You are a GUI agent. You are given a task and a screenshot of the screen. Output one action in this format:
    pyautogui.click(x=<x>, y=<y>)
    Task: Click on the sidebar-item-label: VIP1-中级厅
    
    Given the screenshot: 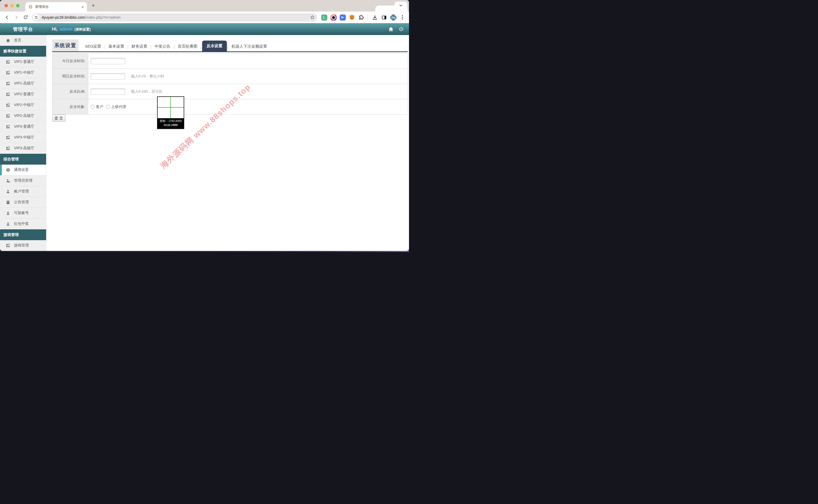 What is the action you would take?
    pyautogui.click(x=24, y=73)
    